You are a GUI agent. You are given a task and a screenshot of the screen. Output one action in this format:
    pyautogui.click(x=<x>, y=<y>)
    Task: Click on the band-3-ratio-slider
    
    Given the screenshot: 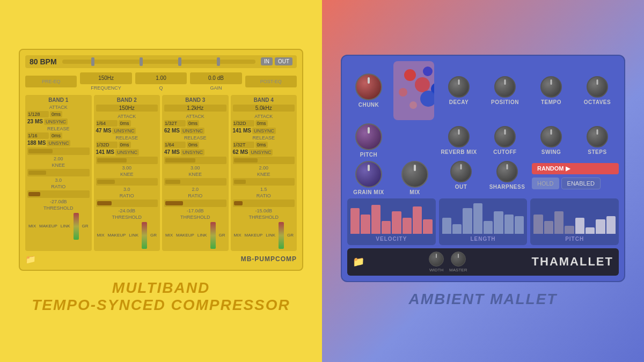 What is the action you would take?
    pyautogui.click(x=195, y=182)
    